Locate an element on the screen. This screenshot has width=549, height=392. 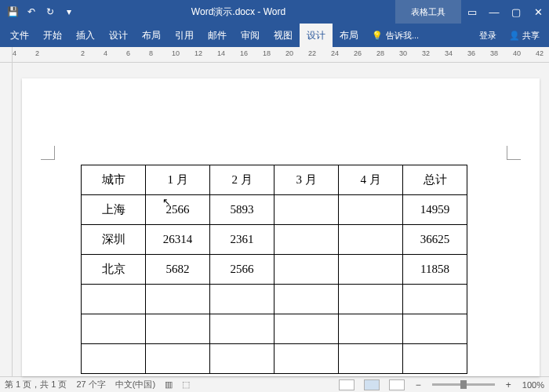
zoom-in-icon: + is located at coordinates (508, 385).